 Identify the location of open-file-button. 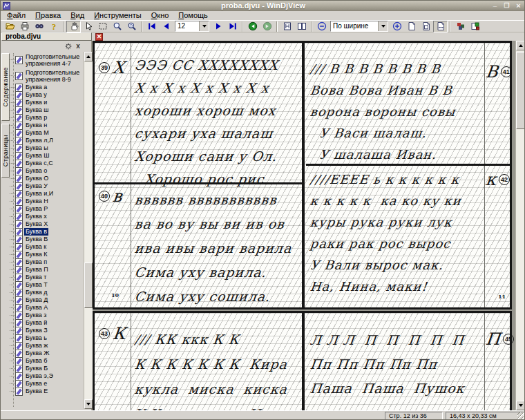
(10, 26).